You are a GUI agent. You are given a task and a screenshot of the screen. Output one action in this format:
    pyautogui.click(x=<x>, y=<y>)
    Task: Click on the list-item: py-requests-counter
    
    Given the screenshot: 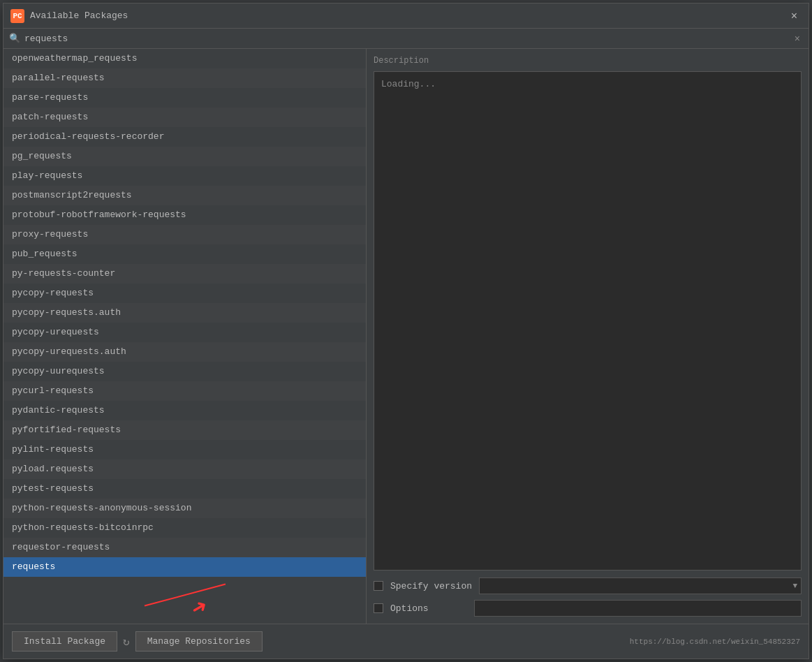 What is the action you would take?
    pyautogui.click(x=184, y=274)
    